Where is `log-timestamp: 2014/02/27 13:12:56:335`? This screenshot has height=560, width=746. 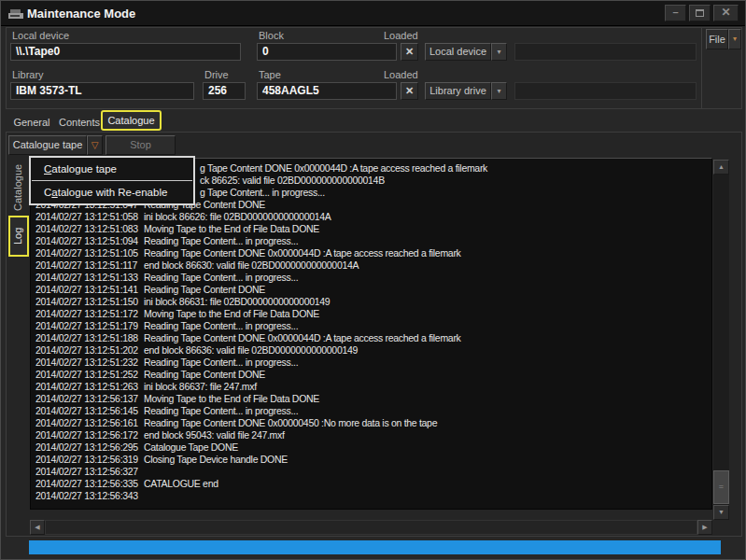 log-timestamp: 2014/02/27 13:12:56:335 is located at coordinates (88, 483).